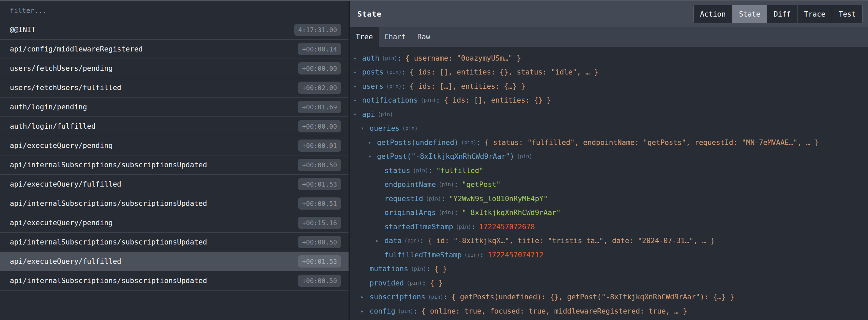 This screenshot has width=868, height=320. What do you see at coordinates (497, 100) in the screenshot?
I see `node-value: { ids: [], entities: {} }` at bounding box center [497, 100].